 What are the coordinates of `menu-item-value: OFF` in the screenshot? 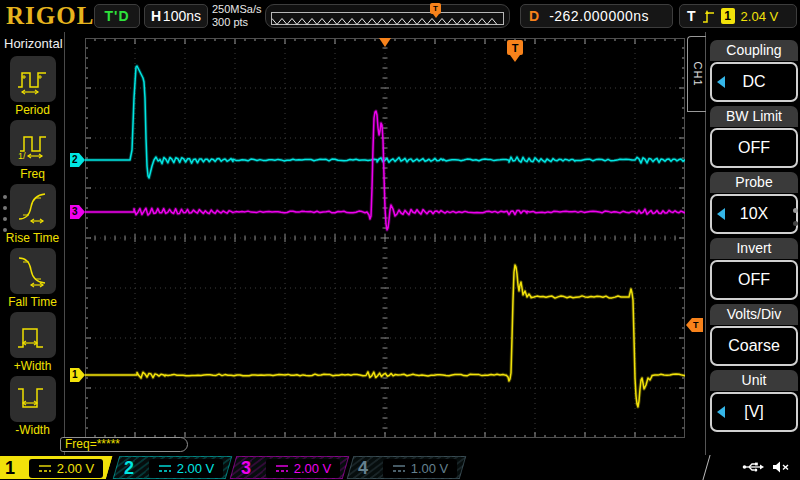 It's located at (754, 148).